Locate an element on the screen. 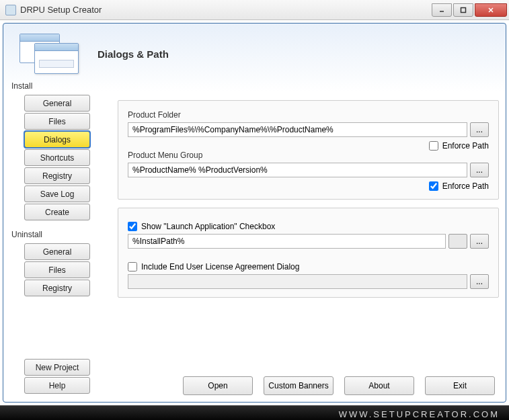 The width and height of the screenshot is (509, 420). nav-new-project: New Project is located at coordinates (57, 367).